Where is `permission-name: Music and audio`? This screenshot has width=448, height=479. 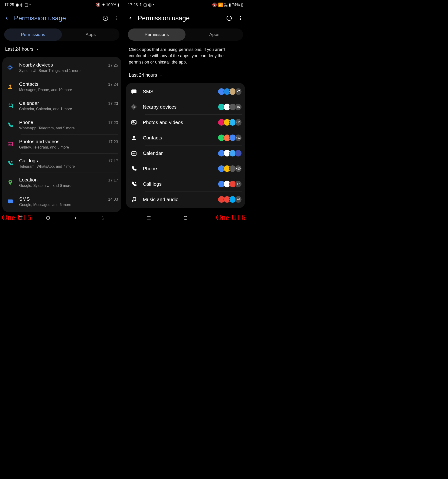
permission-name: Music and audio is located at coordinates (179, 200).